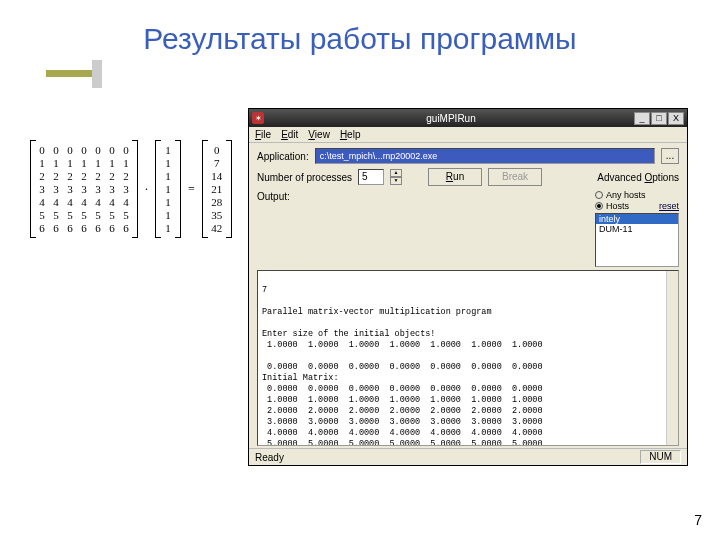 The width and height of the screenshot is (720, 540). What do you see at coordinates (270, 458) in the screenshot?
I see `status-ready: Ready` at bounding box center [270, 458].